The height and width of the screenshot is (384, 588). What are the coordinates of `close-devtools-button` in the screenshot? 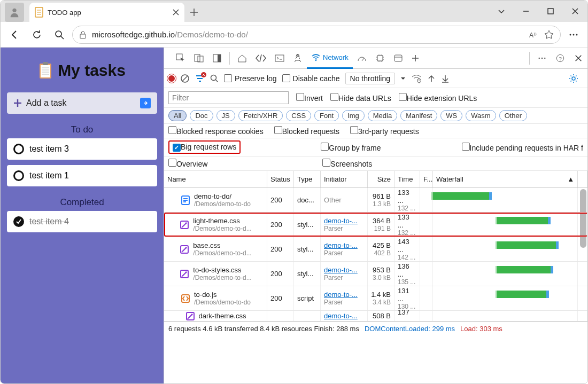 It's located at (578, 58).